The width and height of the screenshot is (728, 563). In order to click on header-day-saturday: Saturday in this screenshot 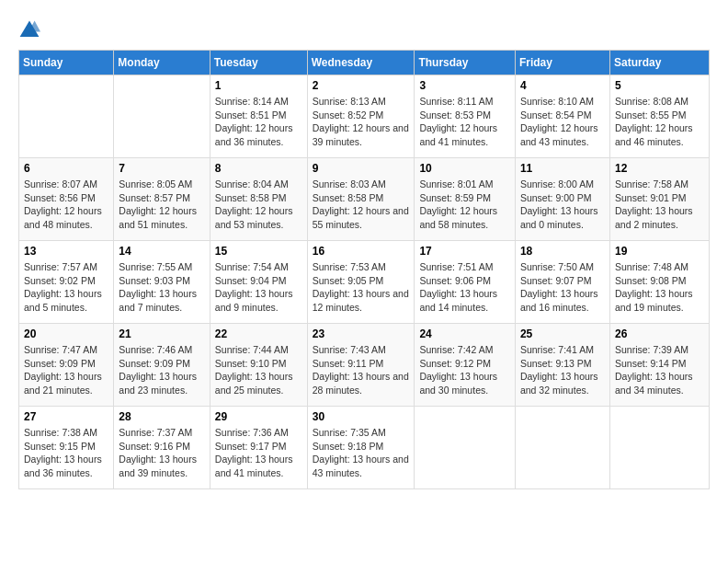, I will do `click(659, 63)`.